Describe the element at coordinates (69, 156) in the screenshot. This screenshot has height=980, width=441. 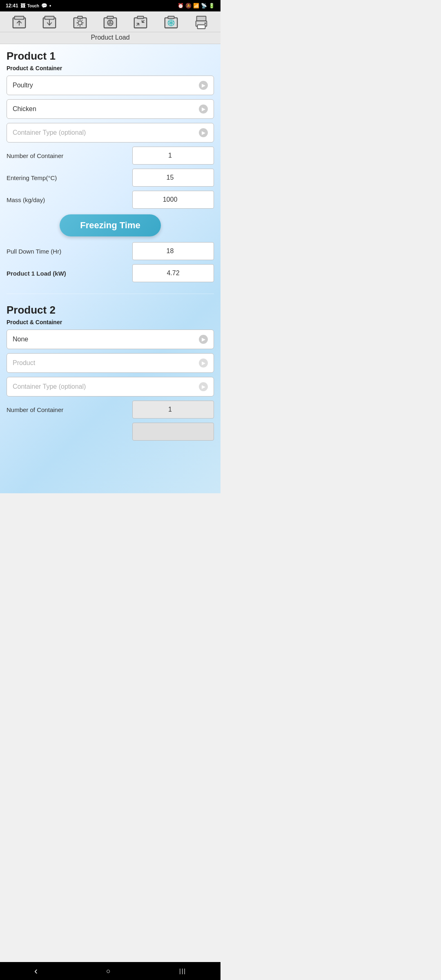
I see `number-of-container-label: Number of Container` at that location.